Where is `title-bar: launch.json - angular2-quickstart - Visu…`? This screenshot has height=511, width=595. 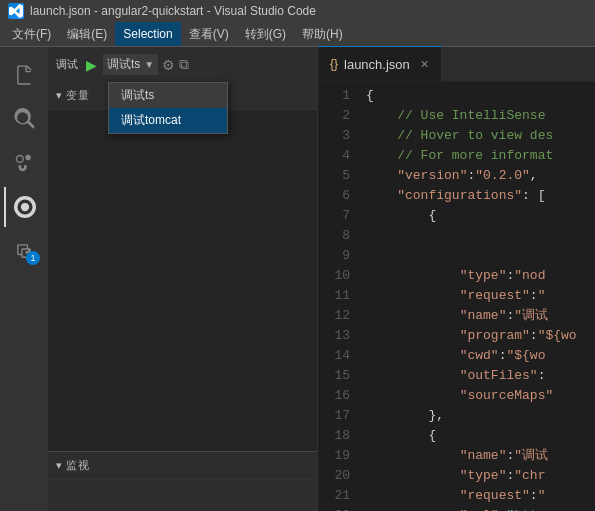 title-bar: launch.json - angular2-quickstart - Visu… is located at coordinates (298, 11).